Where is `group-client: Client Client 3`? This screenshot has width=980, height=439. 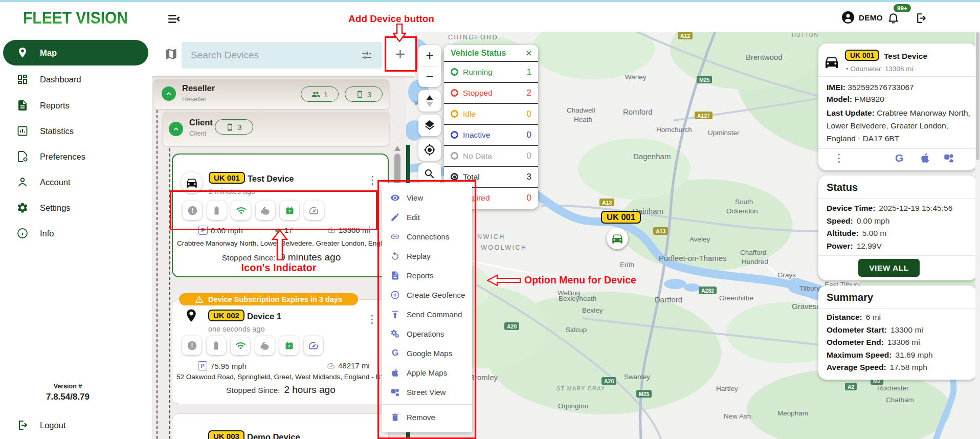
group-client: Client Client 3 is located at coordinates (276, 129).